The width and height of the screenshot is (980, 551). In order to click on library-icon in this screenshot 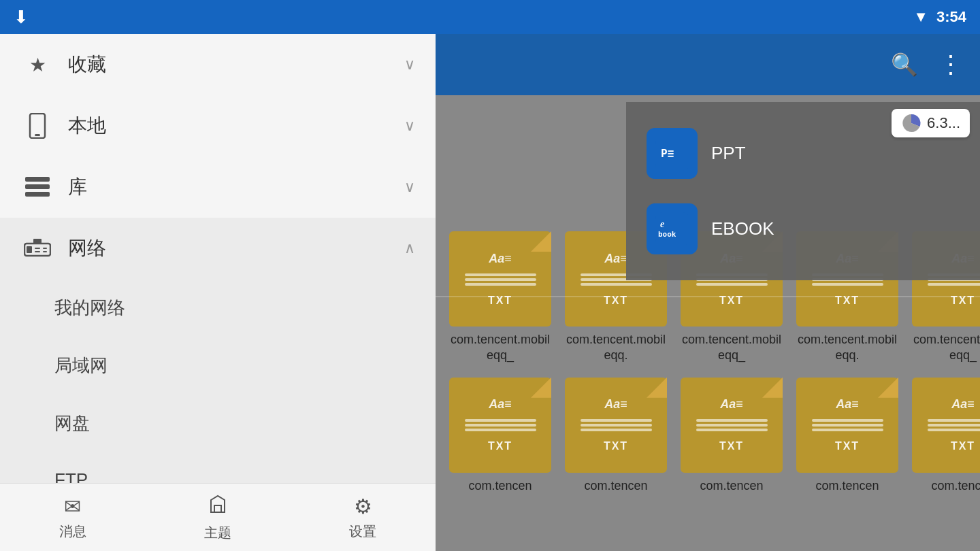, I will do `click(37, 187)`.